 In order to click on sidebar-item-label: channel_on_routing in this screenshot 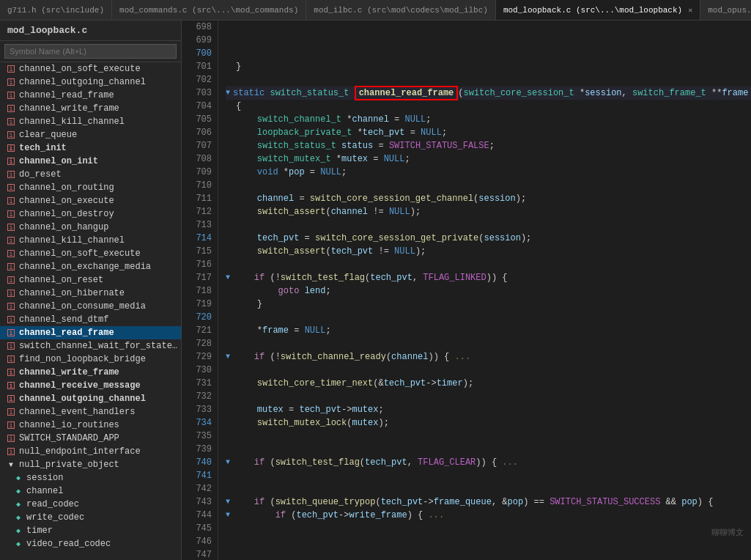, I will do `click(67, 188)`.